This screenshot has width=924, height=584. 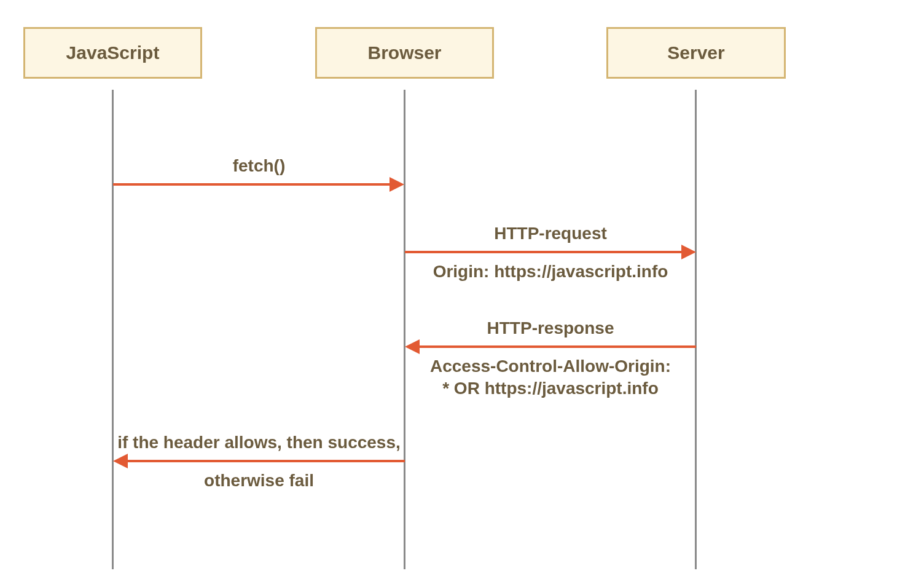 I want to click on actor-server: Server, so click(x=696, y=53).